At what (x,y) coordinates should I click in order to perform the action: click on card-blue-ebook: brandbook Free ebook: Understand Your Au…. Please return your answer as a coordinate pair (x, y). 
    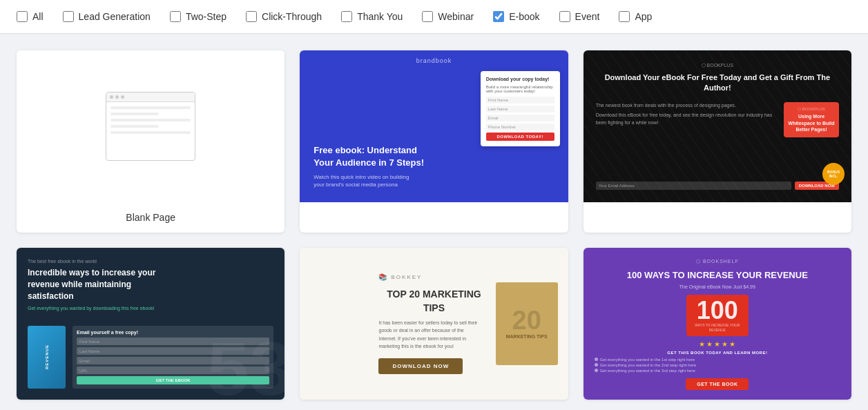
    Looking at the image, I should click on (434, 141).